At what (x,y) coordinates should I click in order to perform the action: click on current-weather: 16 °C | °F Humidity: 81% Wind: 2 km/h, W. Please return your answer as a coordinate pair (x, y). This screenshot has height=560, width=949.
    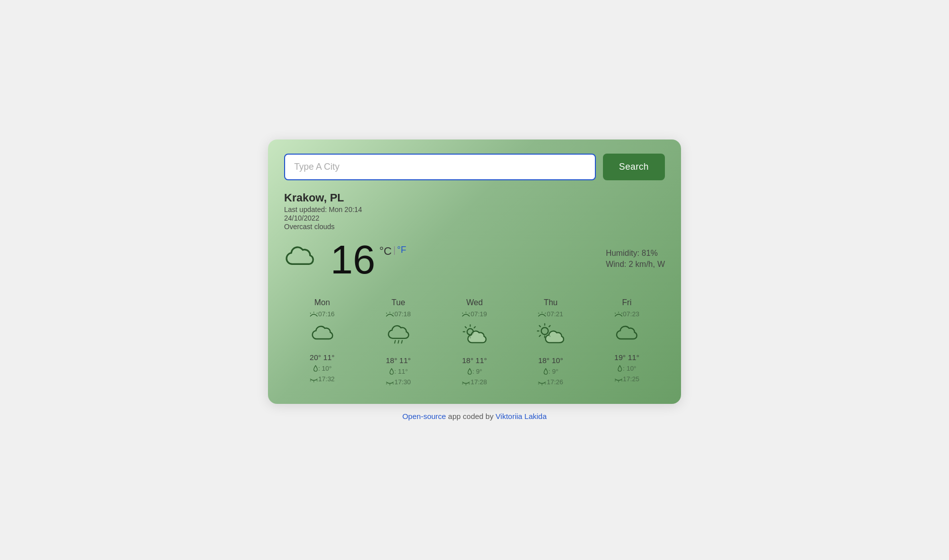
    Looking at the image, I should click on (475, 260).